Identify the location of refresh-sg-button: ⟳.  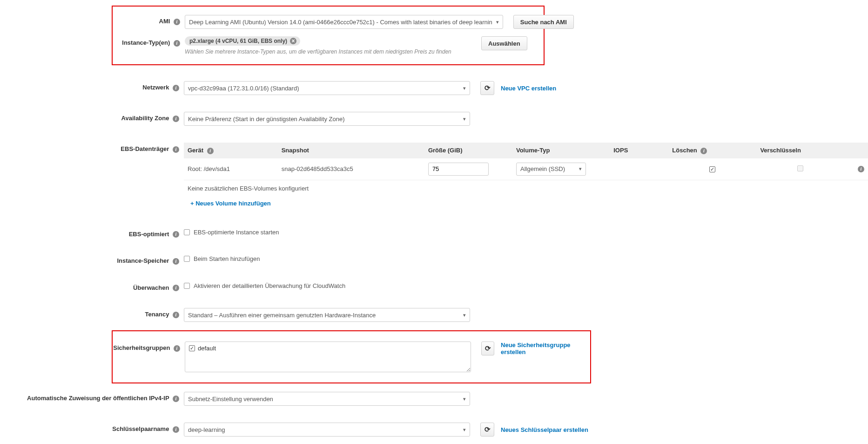
(488, 348).